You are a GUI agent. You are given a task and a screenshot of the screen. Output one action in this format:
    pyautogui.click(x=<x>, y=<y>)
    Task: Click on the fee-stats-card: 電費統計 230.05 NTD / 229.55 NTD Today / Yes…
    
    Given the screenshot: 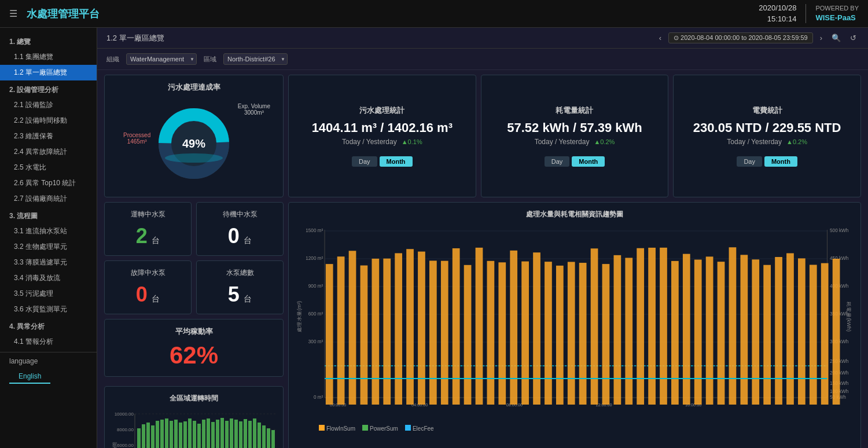 What is the action you would take?
    pyautogui.click(x=767, y=136)
    